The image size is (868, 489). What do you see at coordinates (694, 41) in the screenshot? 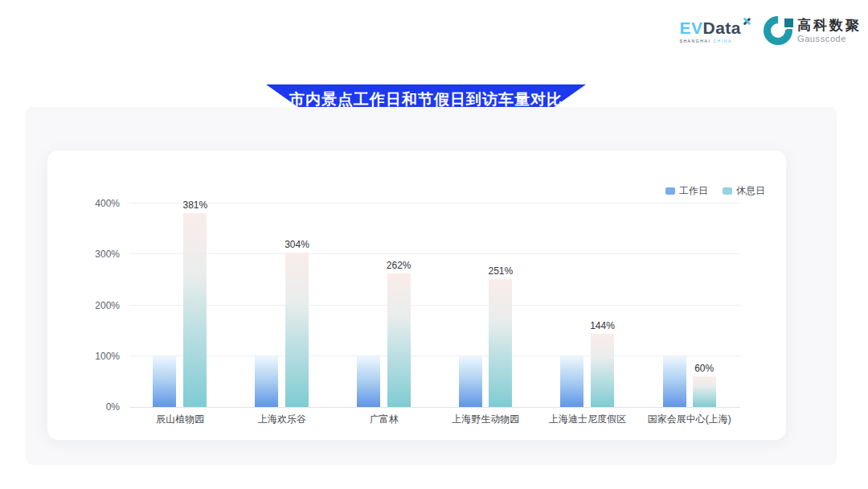
I see `evdata-sub-left: SHANGHAI` at bounding box center [694, 41].